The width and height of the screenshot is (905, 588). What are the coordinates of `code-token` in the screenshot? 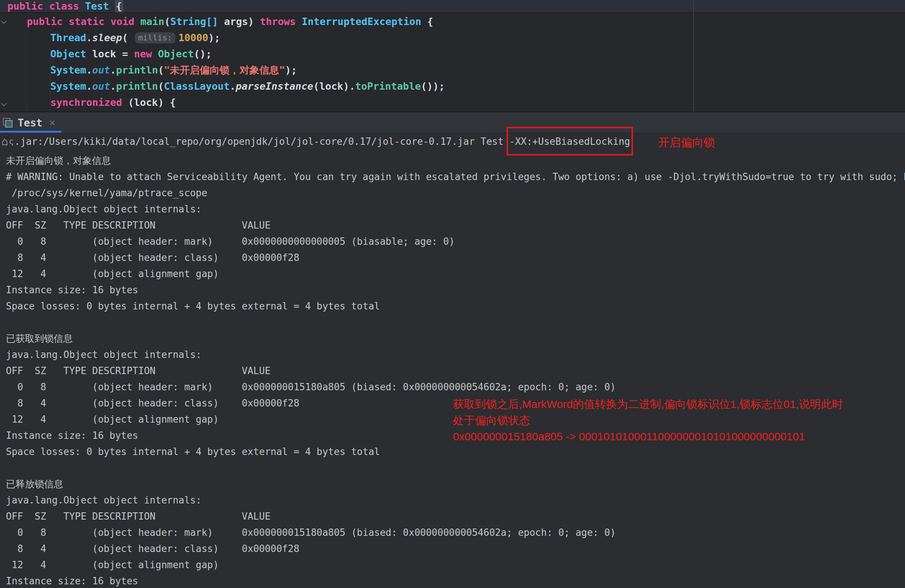 It's located at (155, 54).